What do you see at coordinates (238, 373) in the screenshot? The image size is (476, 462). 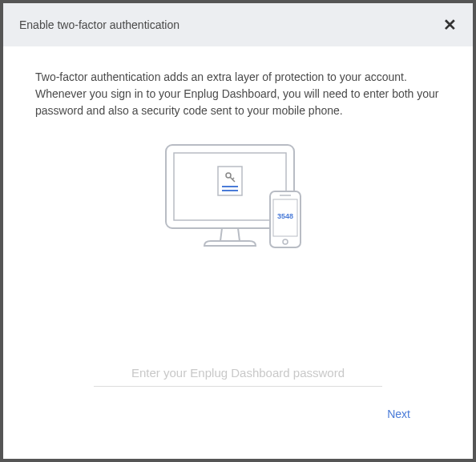 I see `password-input-wrapper` at bounding box center [238, 373].